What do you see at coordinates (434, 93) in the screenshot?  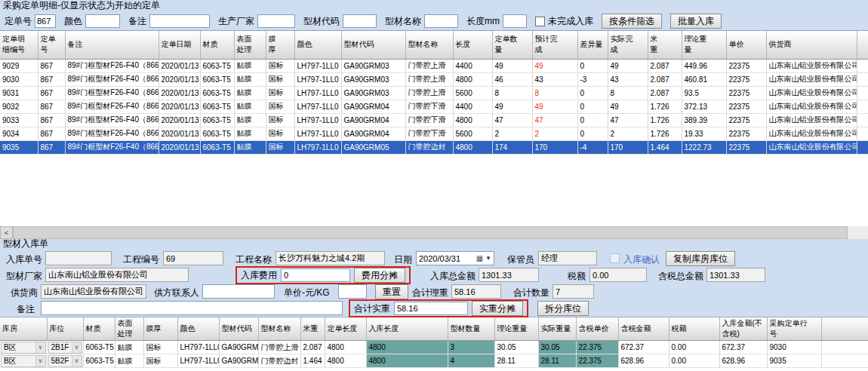 I see `table-row: 903186789#门框型材F26-F40（866+867）2020/01/13…` at bounding box center [434, 93].